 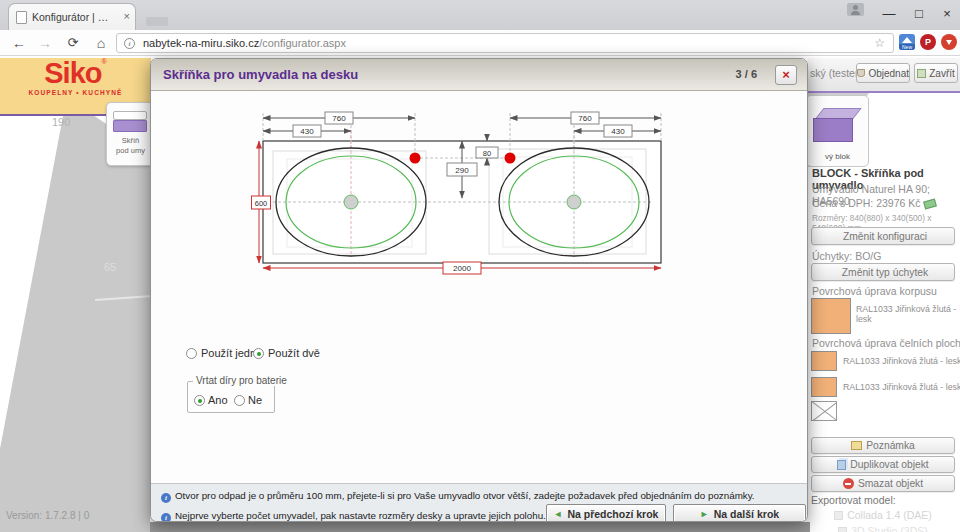 I want to click on browser-tab: Konfigurátor | Nábytek n ×, so click(x=72, y=16).